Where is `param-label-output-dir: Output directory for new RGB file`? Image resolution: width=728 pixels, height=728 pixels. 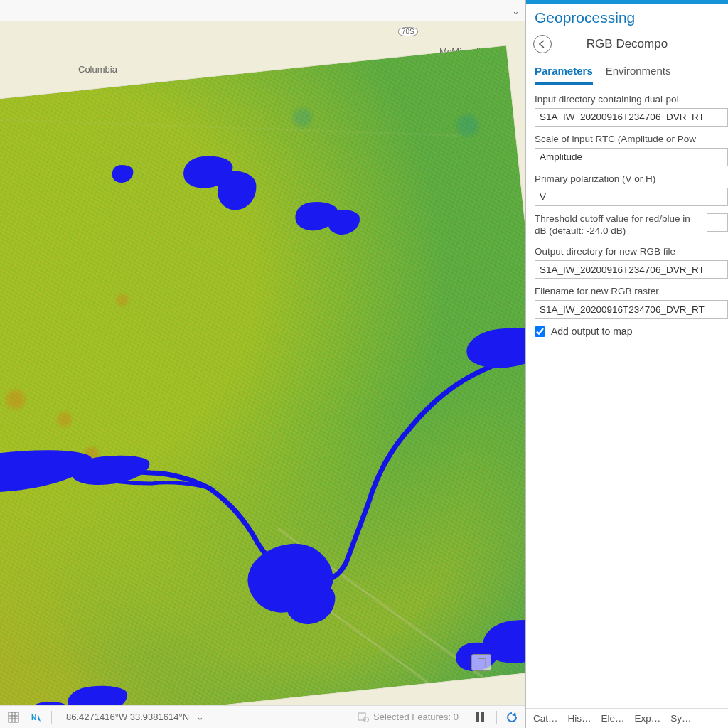
param-label-output-dir: Output directory for new RGB file is located at coordinates (631, 252).